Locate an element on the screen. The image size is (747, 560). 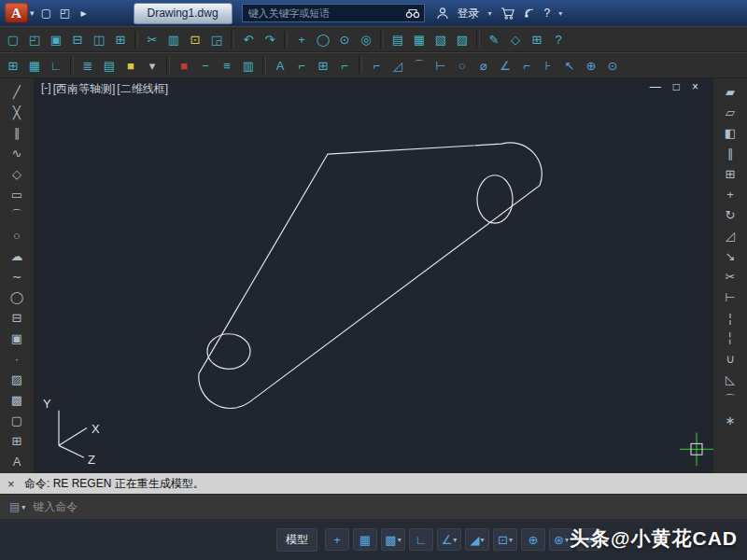
block-editor-icon: ◇ is located at coordinates (515, 39).